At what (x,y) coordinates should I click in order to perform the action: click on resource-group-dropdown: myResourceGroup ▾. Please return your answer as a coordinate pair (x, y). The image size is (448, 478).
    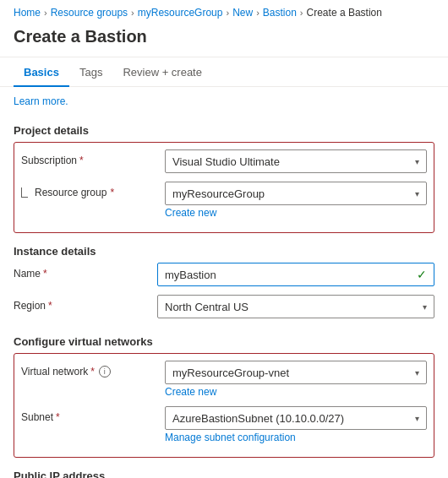
    Looking at the image, I should click on (296, 193).